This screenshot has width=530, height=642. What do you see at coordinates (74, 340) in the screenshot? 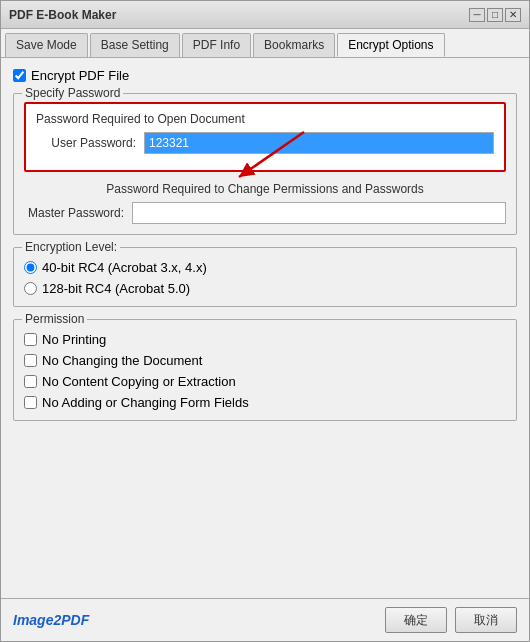
I see `perm-no-printing-label: No Printing` at bounding box center [74, 340].